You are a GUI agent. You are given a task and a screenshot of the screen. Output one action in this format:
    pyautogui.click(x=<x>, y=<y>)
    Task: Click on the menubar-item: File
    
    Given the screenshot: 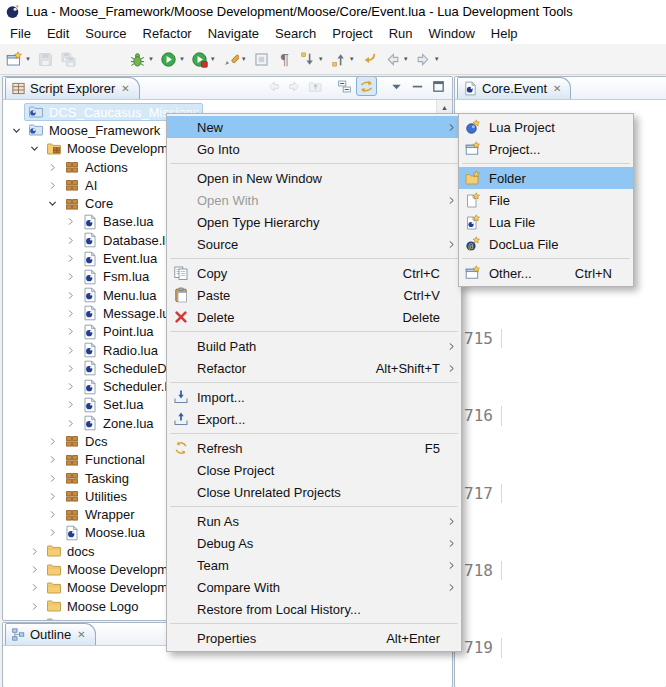 What is the action you would take?
    pyautogui.click(x=20, y=34)
    